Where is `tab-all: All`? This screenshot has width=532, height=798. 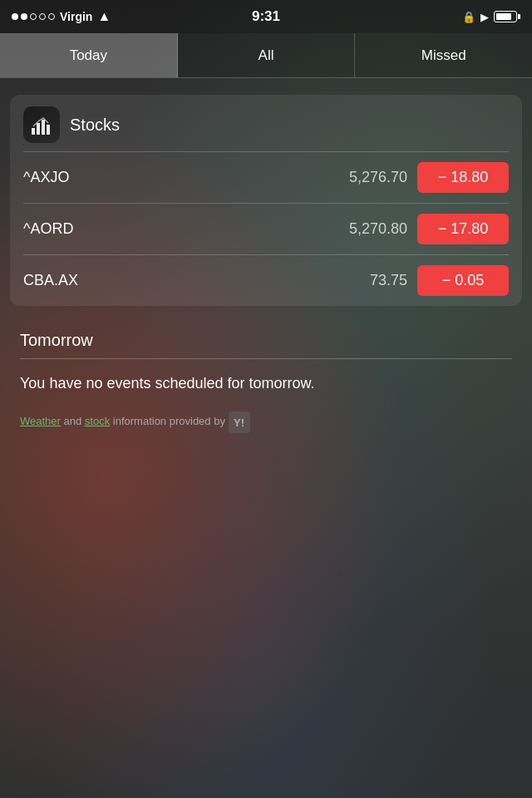
tab-all: All is located at coordinates (267, 55).